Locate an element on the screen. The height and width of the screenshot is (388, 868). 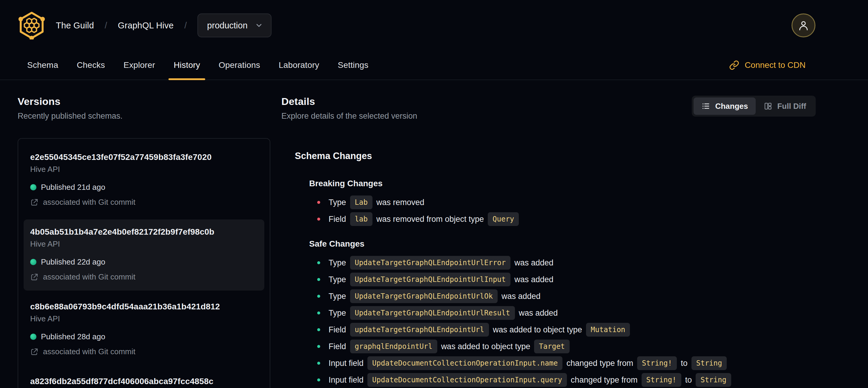
change-text: was added to object type is located at coordinates (486, 347).